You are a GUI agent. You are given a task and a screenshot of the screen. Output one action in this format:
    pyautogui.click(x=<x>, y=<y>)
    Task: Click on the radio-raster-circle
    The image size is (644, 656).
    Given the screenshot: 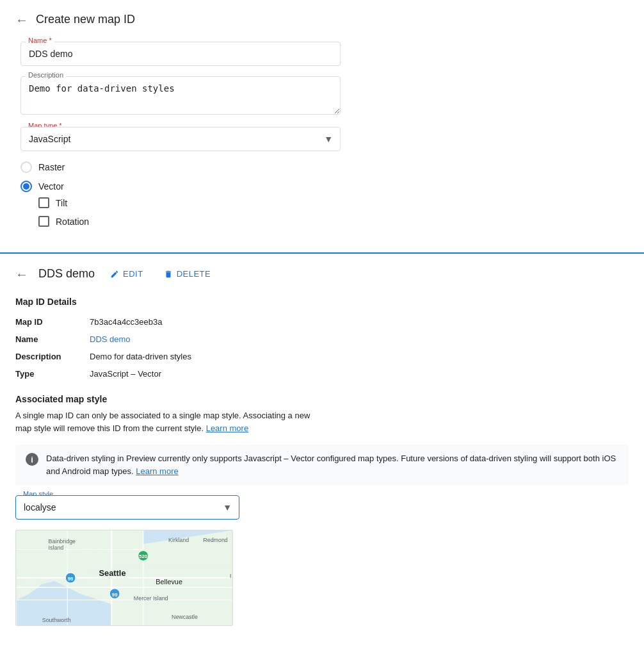 What is the action you would take?
    pyautogui.click(x=26, y=167)
    